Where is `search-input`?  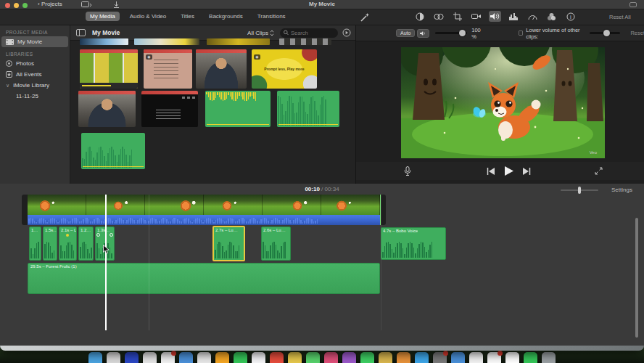
search-input is located at coordinates (313, 33).